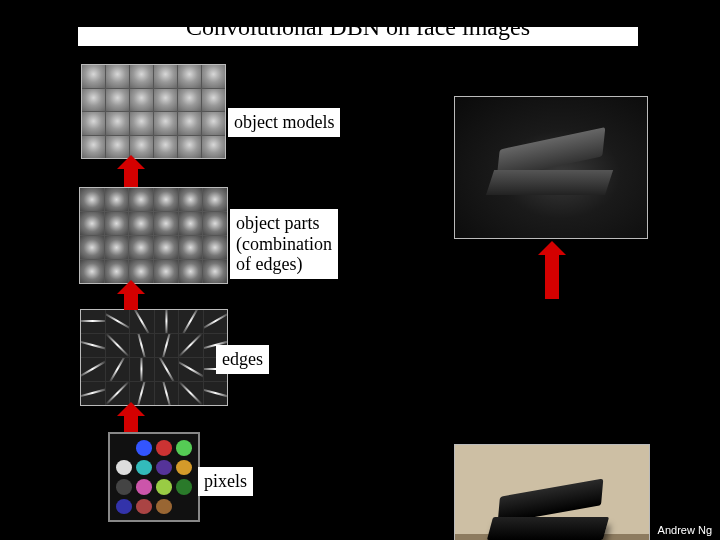 The image size is (720, 540). What do you see at coordinates (154, 358) in the screenshot?
I see `edges-grid` at bounding box center [154, 358].